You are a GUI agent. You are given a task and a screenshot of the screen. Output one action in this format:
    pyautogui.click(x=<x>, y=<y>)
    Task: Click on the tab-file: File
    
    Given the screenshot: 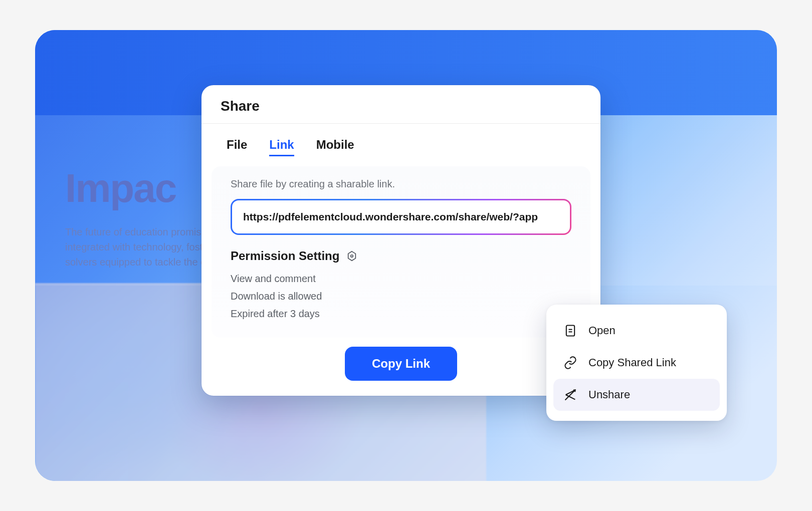 What is the action you would take?
    pyautogui.click(x=237, y=147)
    